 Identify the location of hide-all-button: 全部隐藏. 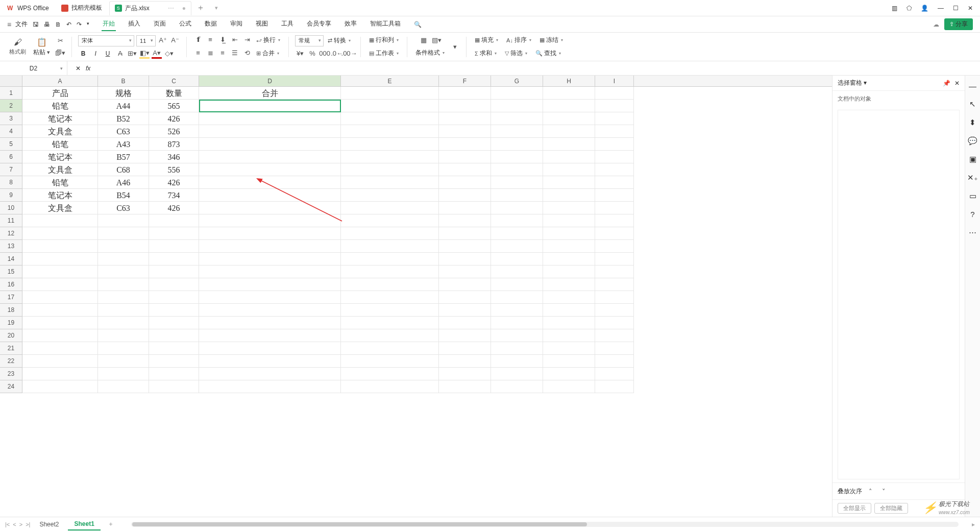
(891, 509).